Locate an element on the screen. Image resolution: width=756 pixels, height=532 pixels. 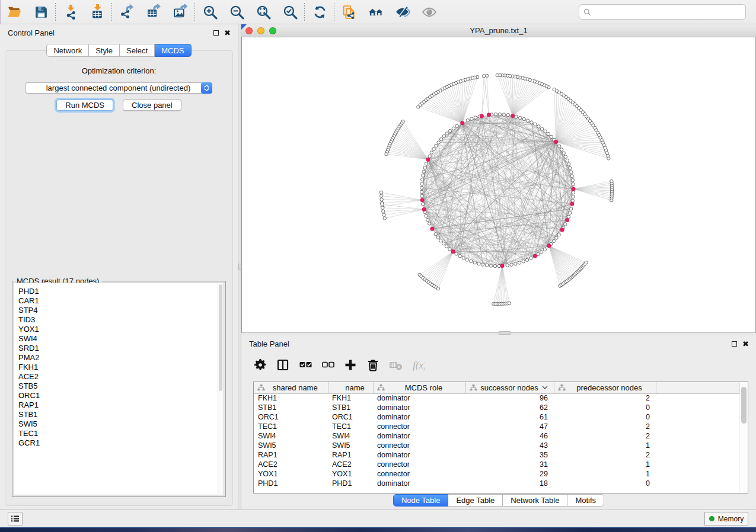
mcds-result-node: SRD1 is located at coordinates (119, 348).